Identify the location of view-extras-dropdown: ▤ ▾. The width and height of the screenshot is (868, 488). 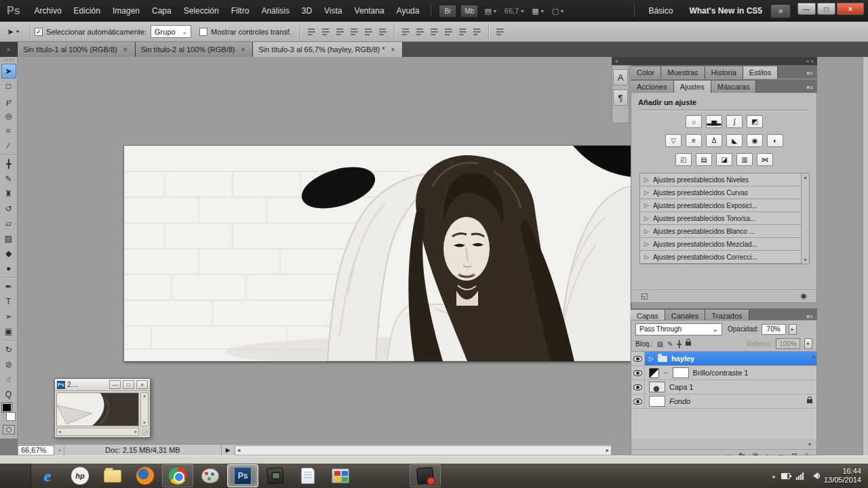
(490, 11).